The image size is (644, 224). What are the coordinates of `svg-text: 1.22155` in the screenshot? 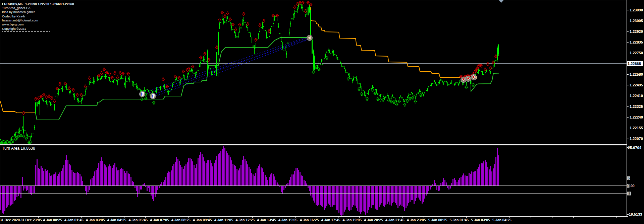 It's located at (636, 128).